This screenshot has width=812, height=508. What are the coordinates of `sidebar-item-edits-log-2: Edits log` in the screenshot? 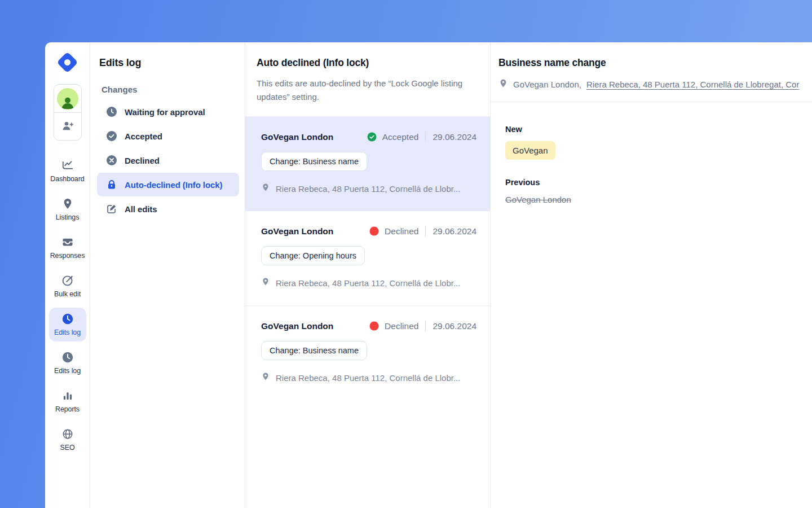 It's located at (68, 363).